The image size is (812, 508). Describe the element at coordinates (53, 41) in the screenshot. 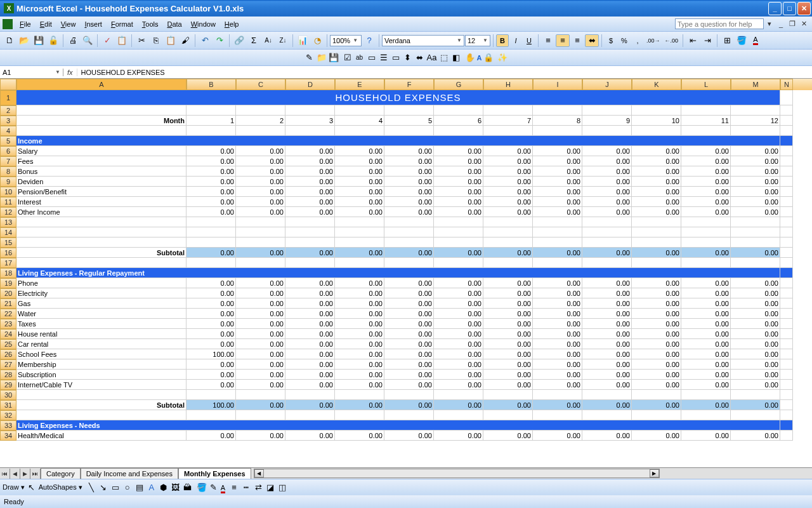

I see `permission-button: 🔓` at that location.